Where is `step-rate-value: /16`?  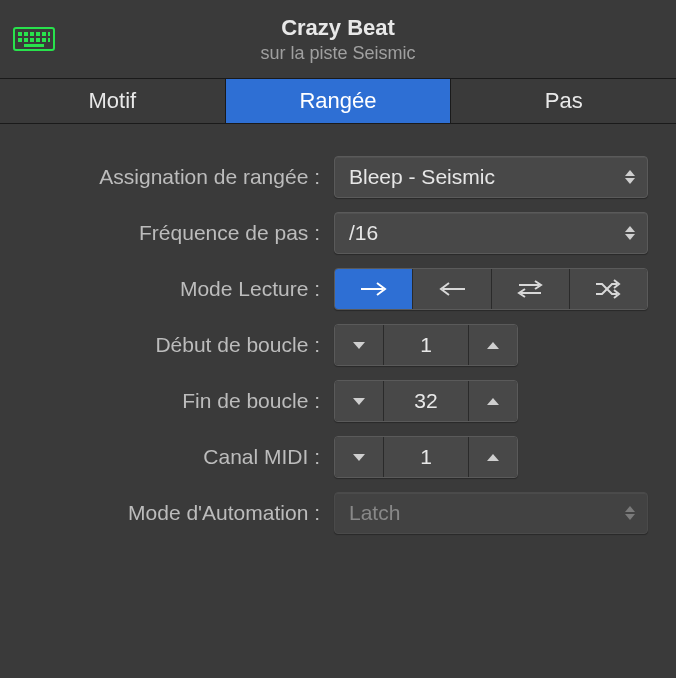
step-rate-value: /16 is located at coordinates (487, 233).